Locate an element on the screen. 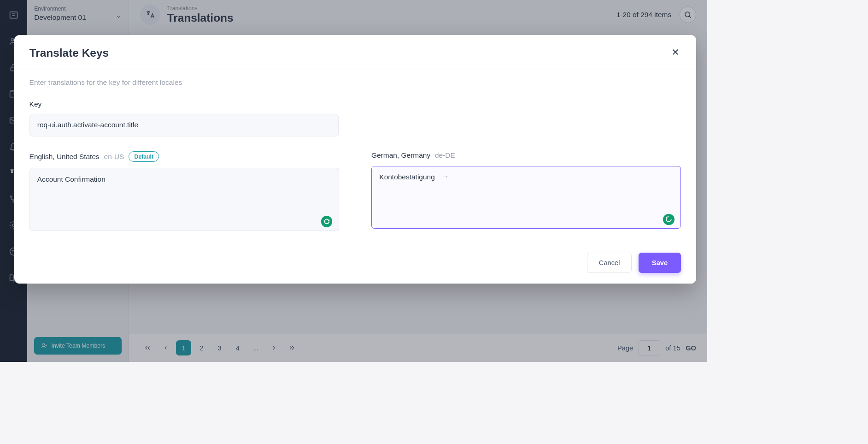  locale-en-textarea is located at coordinates (184, 199).